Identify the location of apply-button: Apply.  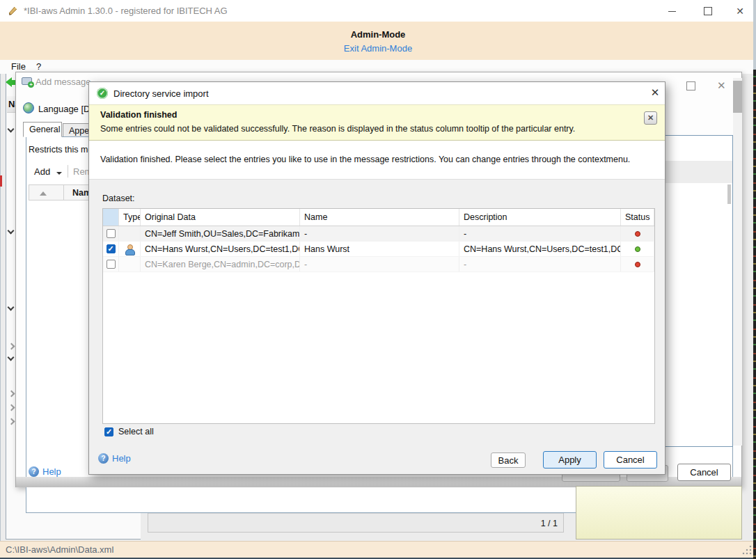
(569, 459).